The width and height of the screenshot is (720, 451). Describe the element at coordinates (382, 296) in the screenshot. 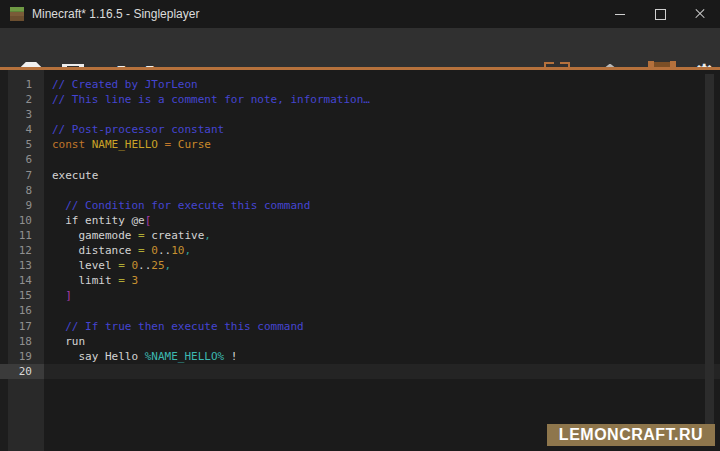

I see `code-line: ]` at that location.